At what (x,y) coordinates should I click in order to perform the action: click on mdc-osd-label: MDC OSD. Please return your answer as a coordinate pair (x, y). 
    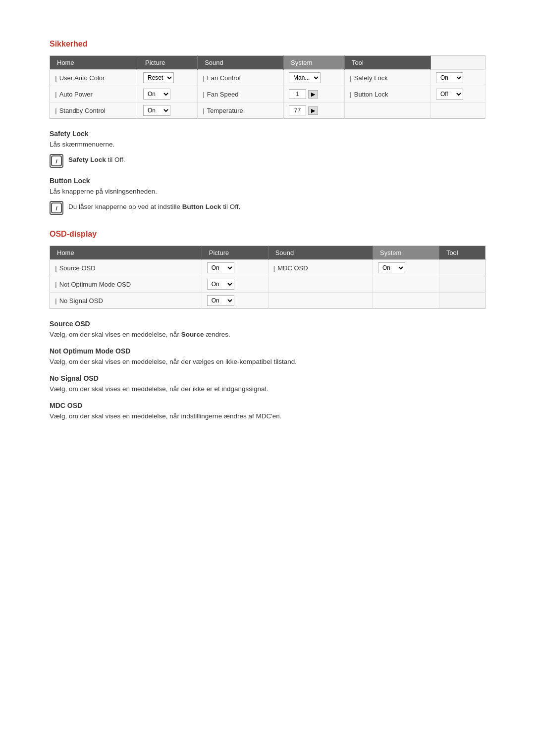
    Looking at the image, I should click on (320, 268).